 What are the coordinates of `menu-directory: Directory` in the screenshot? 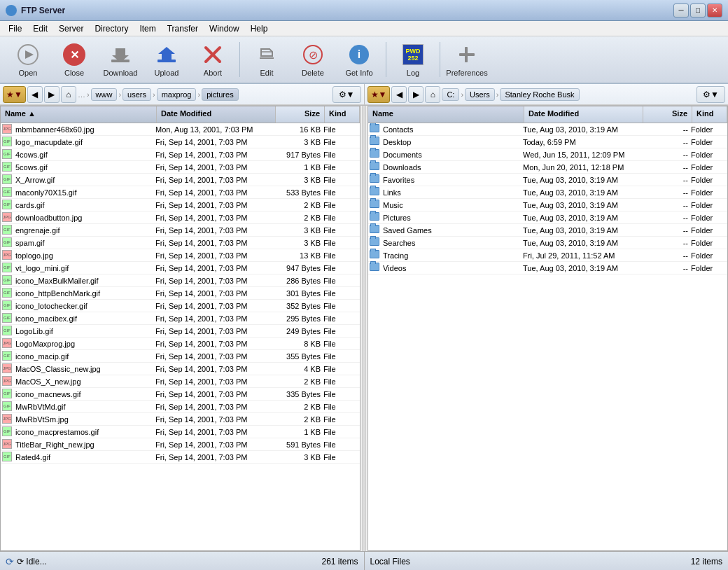 It's located at (111, 29).